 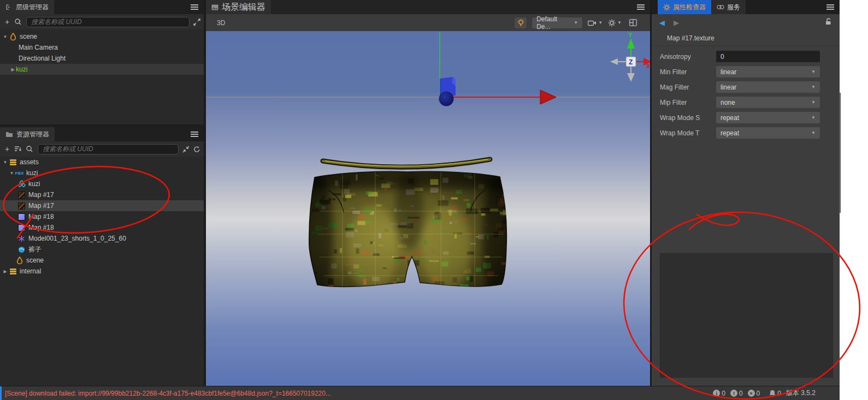 What do you see at coordinates (746, 72) in the screenshot?
I see `field-min-filter: Min Filter linear ▼` at bounding box center [746, 72].